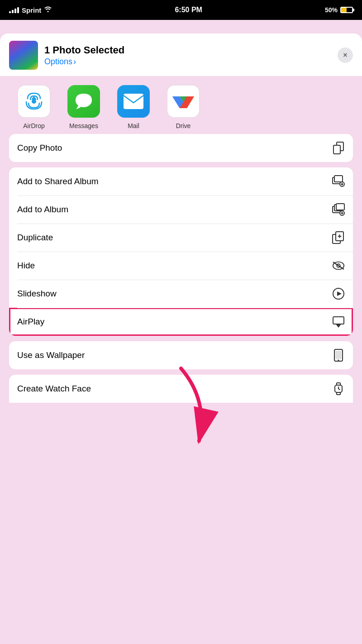 This screenshot has height=644, width=362. What do you see at coordinates (338, 210) in the screenshot?
I see `add-album-icon` at bounding box center [338, 210].